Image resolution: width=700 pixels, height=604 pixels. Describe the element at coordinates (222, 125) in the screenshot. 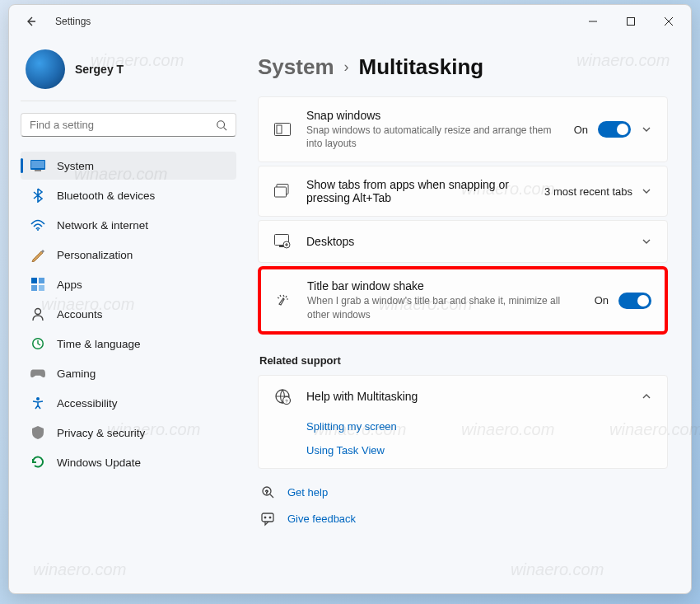

I see `search-icon` at that location.